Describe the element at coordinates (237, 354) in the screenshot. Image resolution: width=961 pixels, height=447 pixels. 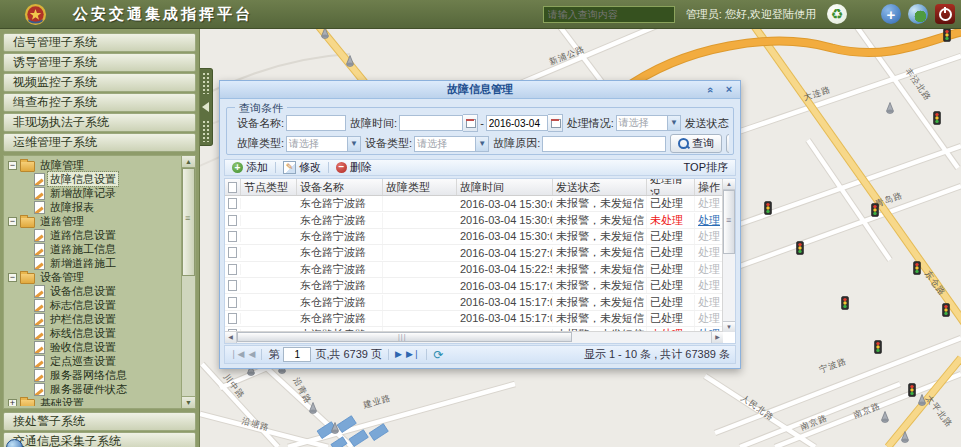
I see `first-page-icon: ❘◀` at that location.